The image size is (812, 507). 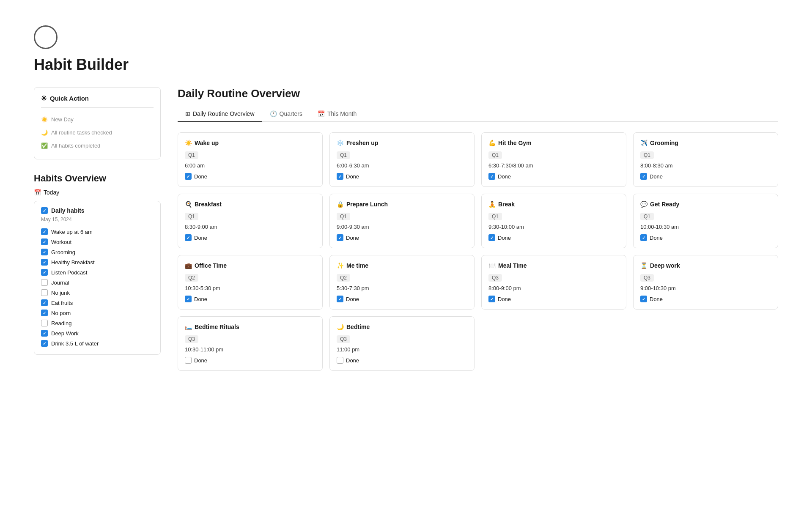 I want to click on card-icon: ✨, so click(x=340, y=266).